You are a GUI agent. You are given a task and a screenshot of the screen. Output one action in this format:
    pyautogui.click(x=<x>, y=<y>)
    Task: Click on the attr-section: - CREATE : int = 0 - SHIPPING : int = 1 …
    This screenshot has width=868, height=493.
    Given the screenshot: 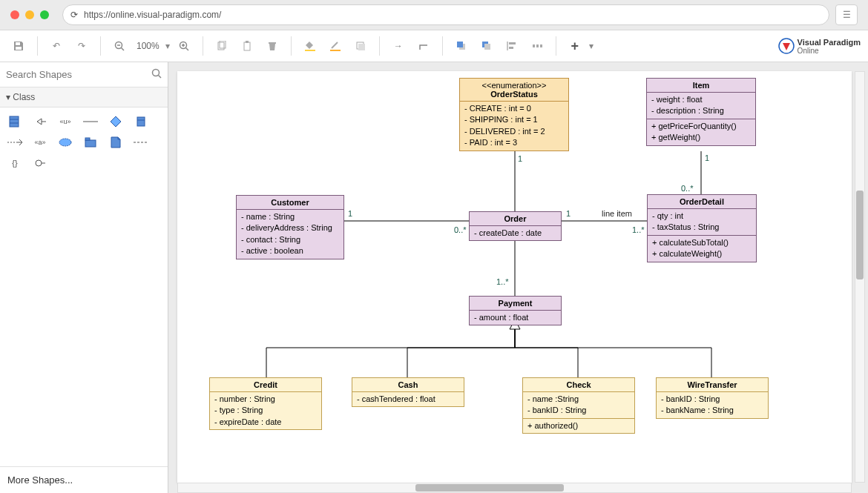 What is the action you would take?
    pyautogui.click(x=514, y=126)
    